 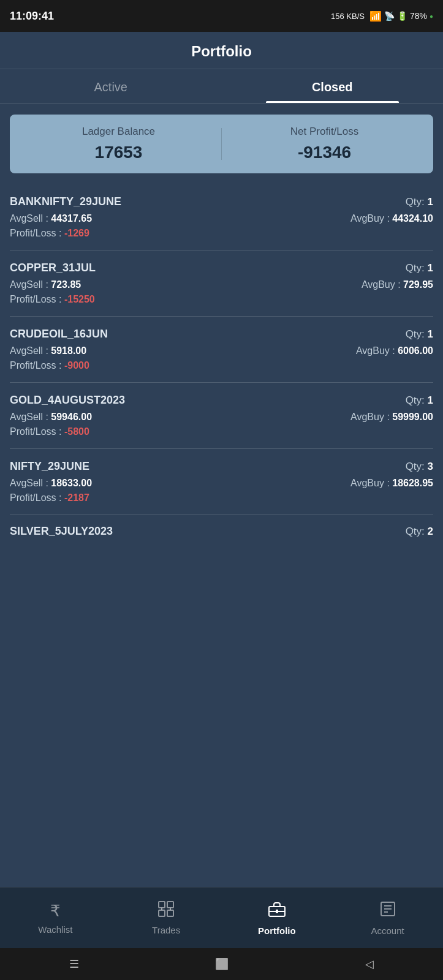 I want to click on ledger-balance-value: 17653, so click(x=119, y=153).